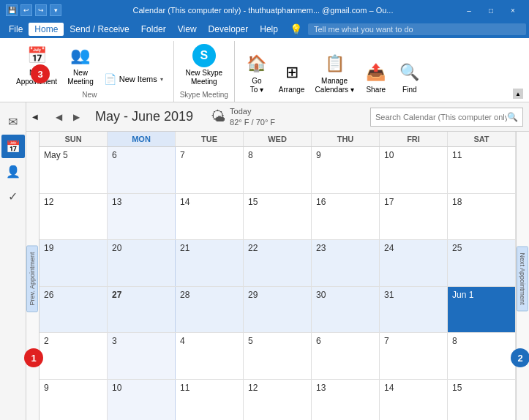 This screenshot has height=420, width=529. Describe the element at coordinates (73, 356) in the screenshot. I see `calendar-cell: 2` at that location.